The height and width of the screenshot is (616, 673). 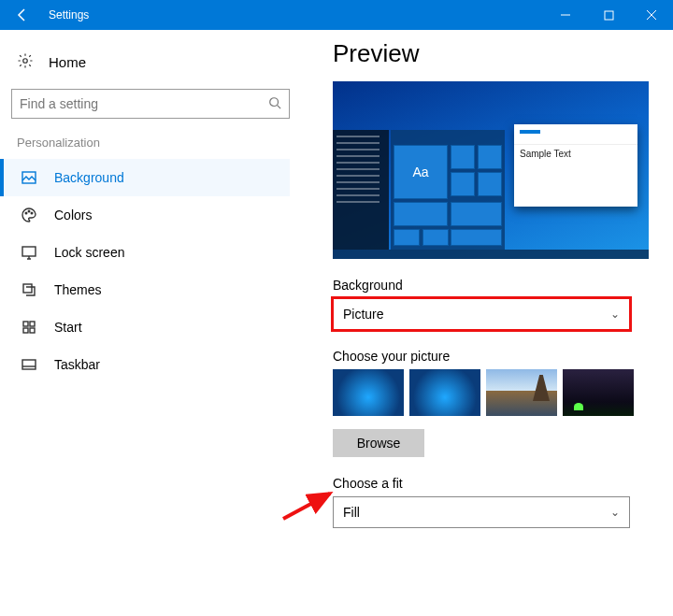 I want to click on sidebar-item-taskbar: Taskbar, so click(x=145, y=365).